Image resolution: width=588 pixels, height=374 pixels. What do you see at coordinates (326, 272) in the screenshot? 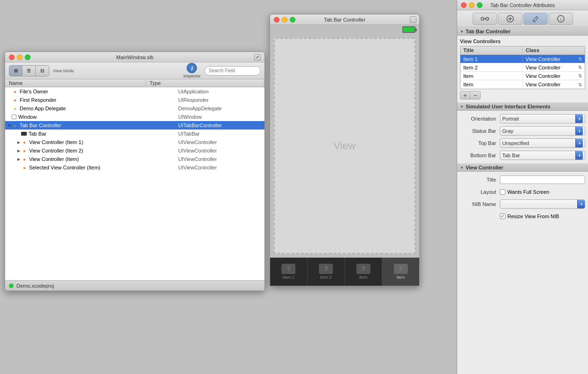
I see `tab-item-2: ? Item 2` at bounding box center [326, 272].